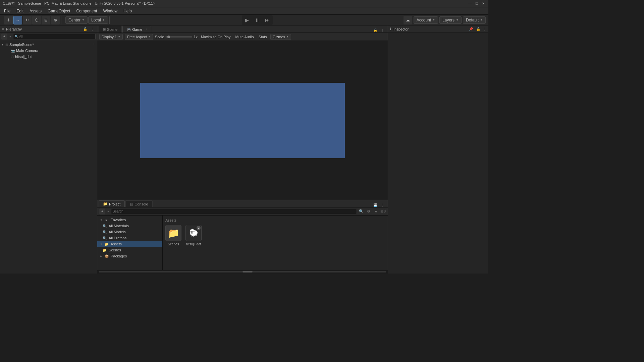 Image resolution: width=644 pixels, height=362 pixels. I want to click on tab-project: 📁 Project, so click(112, 204).